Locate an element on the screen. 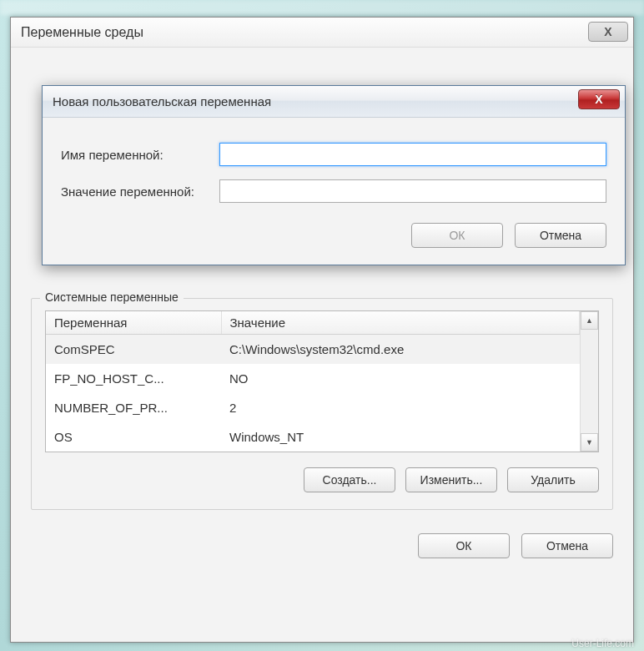 This screenshot has height=651, width=644. groupbox-title: Системные переменные is located at coordinates (112, 297).